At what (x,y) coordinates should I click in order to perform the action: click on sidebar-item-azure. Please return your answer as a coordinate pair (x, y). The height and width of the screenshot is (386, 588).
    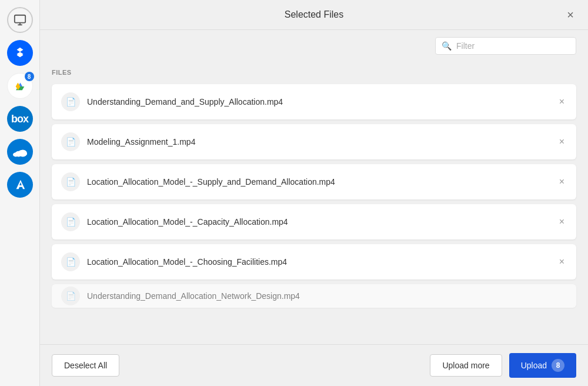
    Looking at the image, I should click on (20, 185).